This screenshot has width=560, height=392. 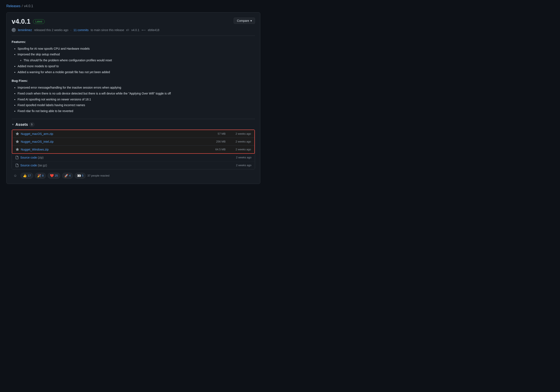 What do you see at coordinates (13, 6) in the screenshot?
I see `breadcrumb-releases-link: Releases` at bounding box center [13, 6].